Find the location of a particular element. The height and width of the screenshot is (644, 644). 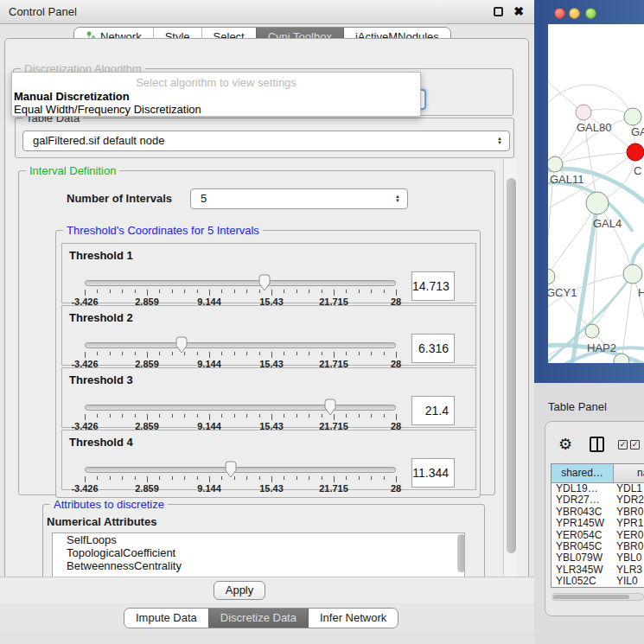

table-cell: YBL079W is located at coordinates (583, 558).